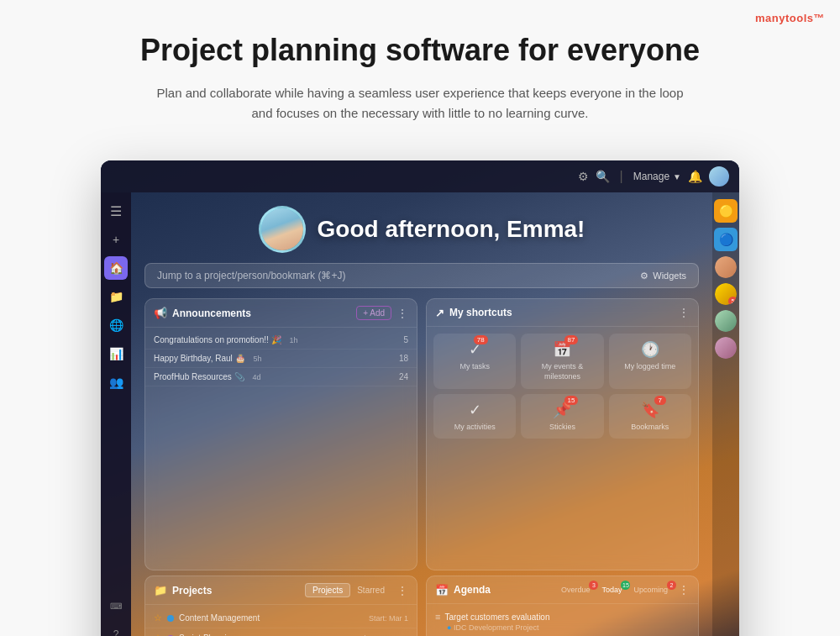 The image size is (840, 636). What do you see at coordinates (116, 629) in the screenshot?
I see `sidebar-help-icon: ?` at bounding box center [116, 629].